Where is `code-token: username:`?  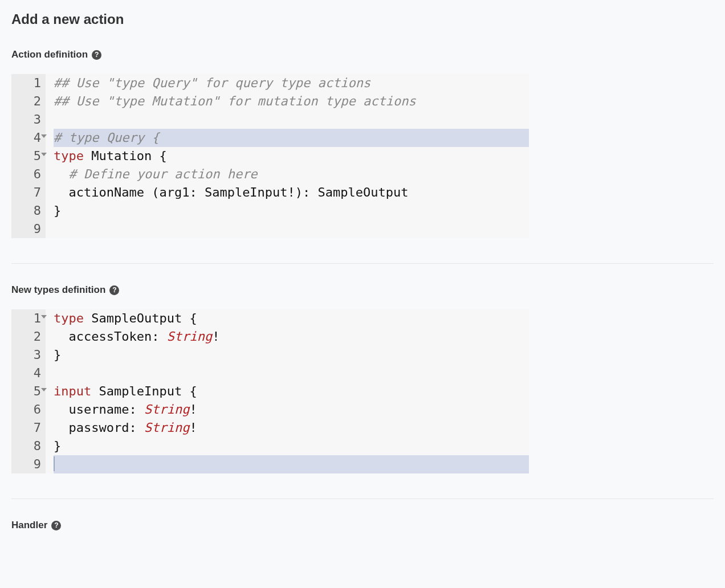
code-token: username: is located at coordinates (99, 409).